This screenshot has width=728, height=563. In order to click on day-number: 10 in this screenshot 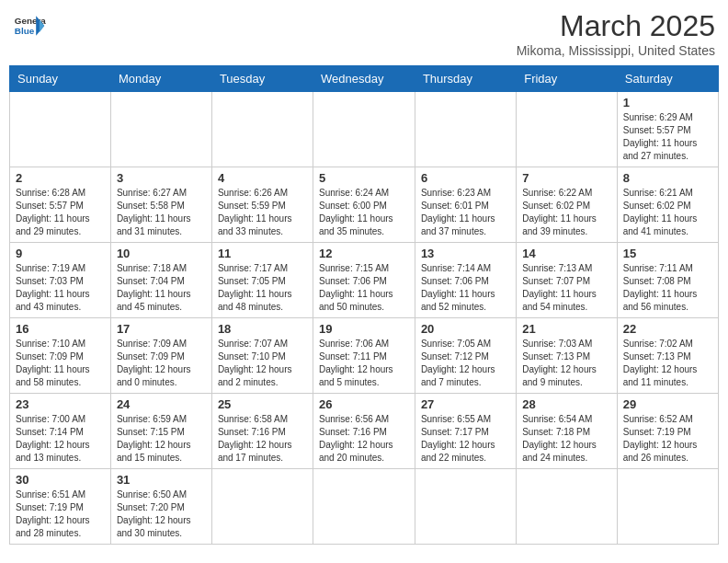, I will do `click(162, 254)`.